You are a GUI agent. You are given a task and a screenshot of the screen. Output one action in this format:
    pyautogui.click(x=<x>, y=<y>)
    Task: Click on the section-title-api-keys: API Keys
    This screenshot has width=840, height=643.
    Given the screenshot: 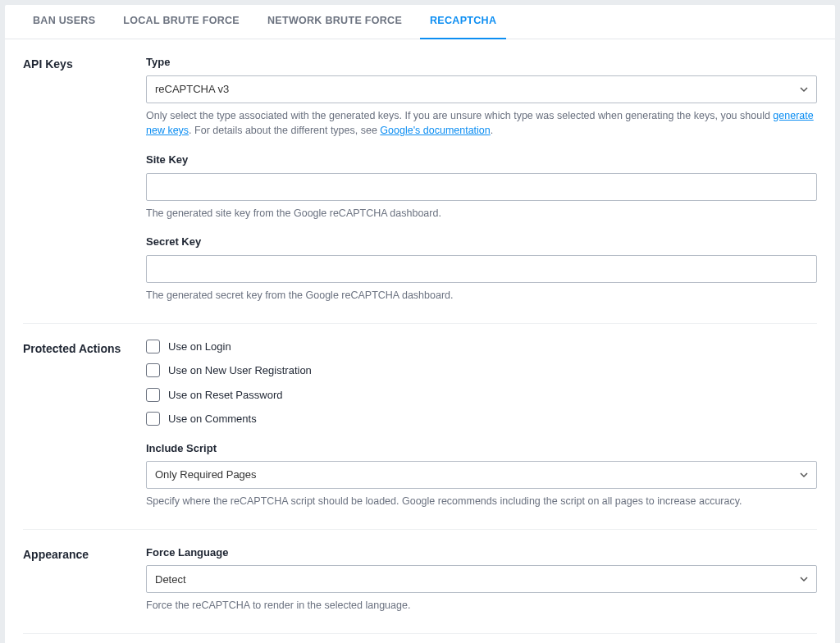 What is the action you would take?
    pyautogui.click(x=84, y=179)
    